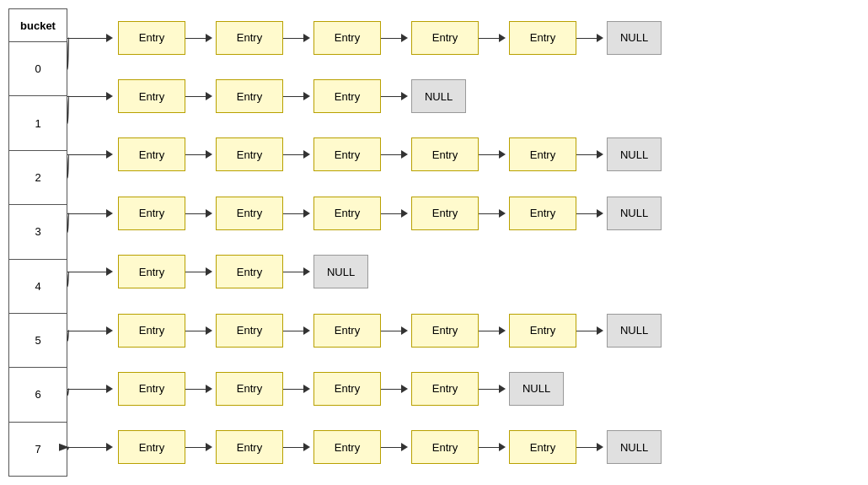 This screenshot has height=485, width=868. I want to click on entry-box-3-3: Entry, so click(445, 213).